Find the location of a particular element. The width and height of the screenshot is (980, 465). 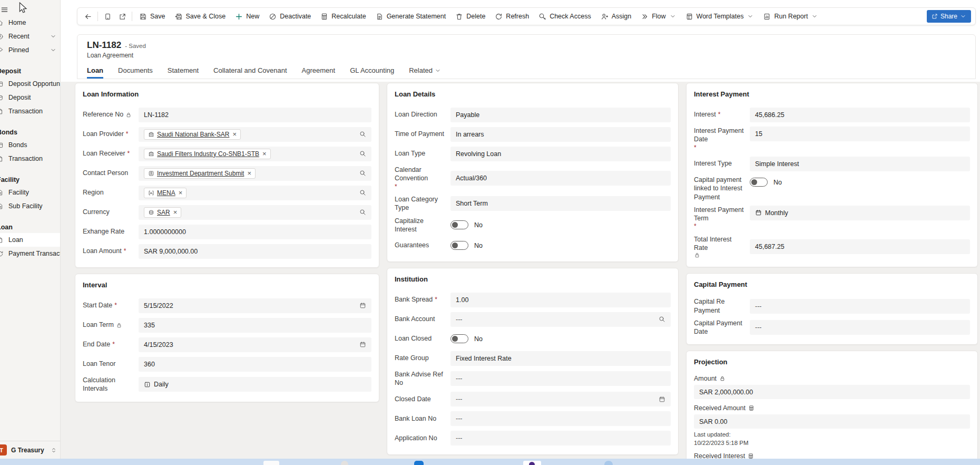

lookup-pill: Saudi Filters Industry Co-SNB1-STB × is located at coordinates (208, 154).